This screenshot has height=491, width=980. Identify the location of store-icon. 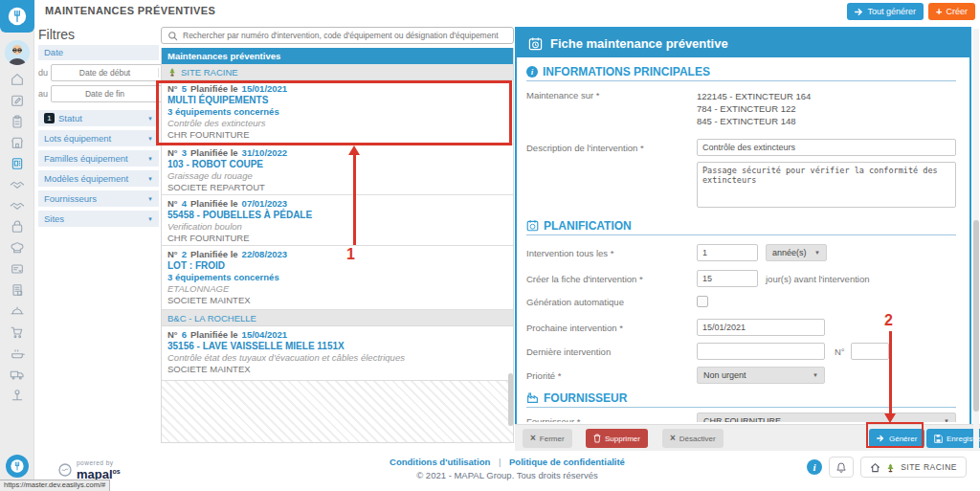
(17, 143).